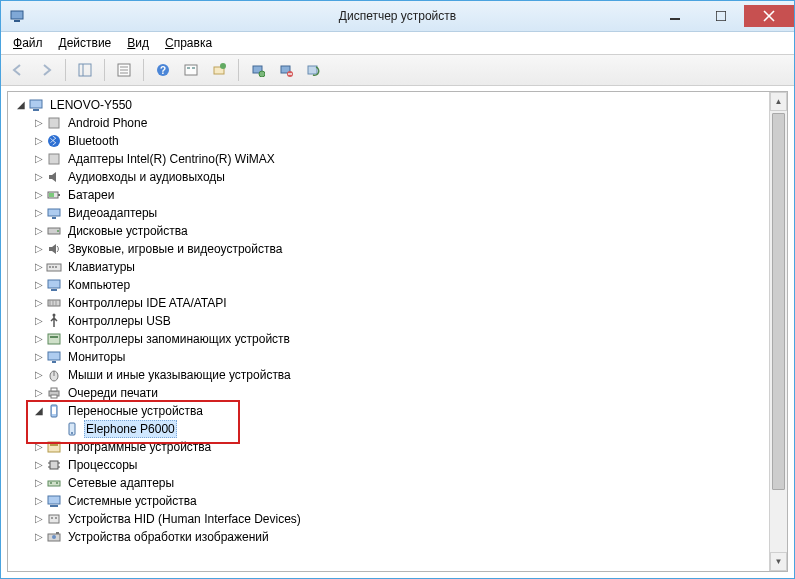 This screenshot has width=795, height=579. What do you see at coordinates (388, 231) in the screenshot?
I see `tree-category: ▷Дисковые устройства` at bounding box center [388, 231].